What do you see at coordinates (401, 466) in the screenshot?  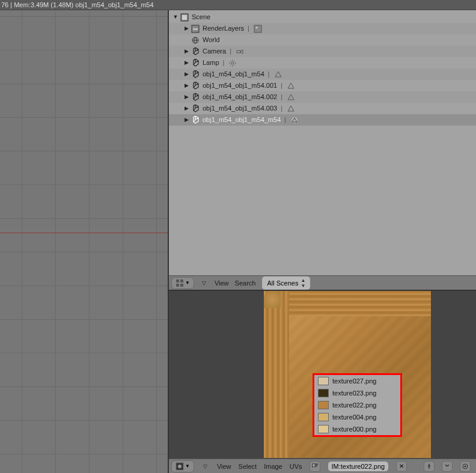 I see `unlink-button: ✕` at bounding box center [401, 466].